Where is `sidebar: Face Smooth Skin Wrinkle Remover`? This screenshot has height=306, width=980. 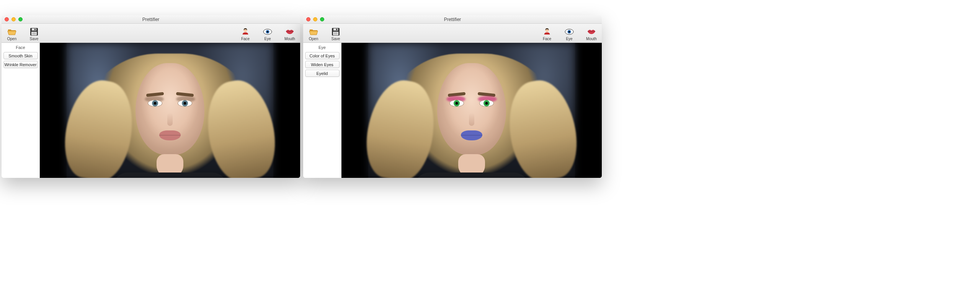 sidebar: Face Smooth Skin Wrinkle Remover is located at coordinates (21, 110).